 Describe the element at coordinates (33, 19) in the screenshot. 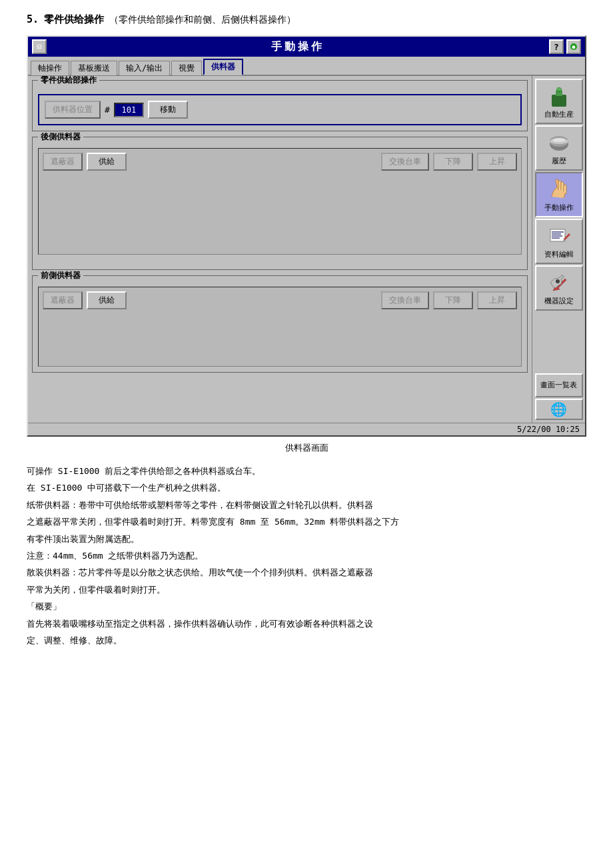

I see `section-number: 5.` at that location.